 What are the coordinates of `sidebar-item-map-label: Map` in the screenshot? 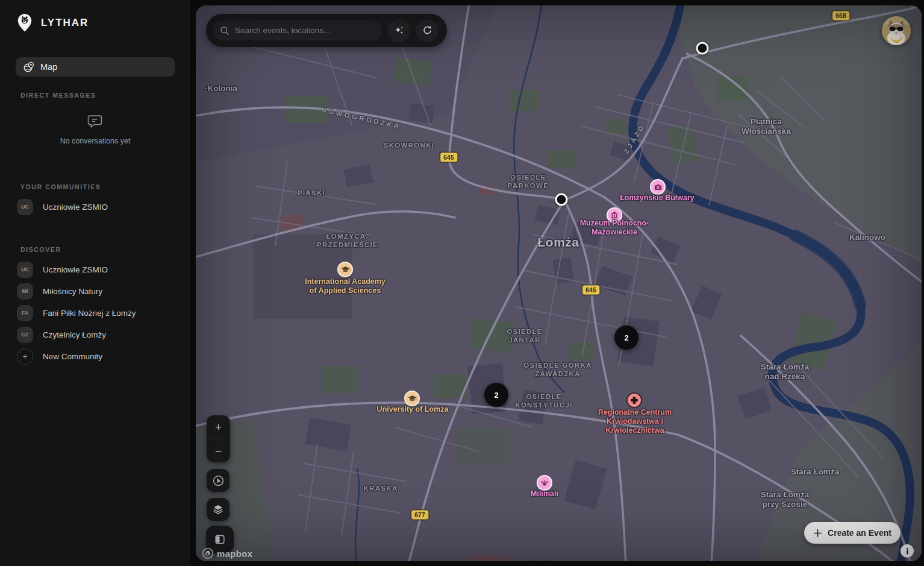 It's located at (49, 67).